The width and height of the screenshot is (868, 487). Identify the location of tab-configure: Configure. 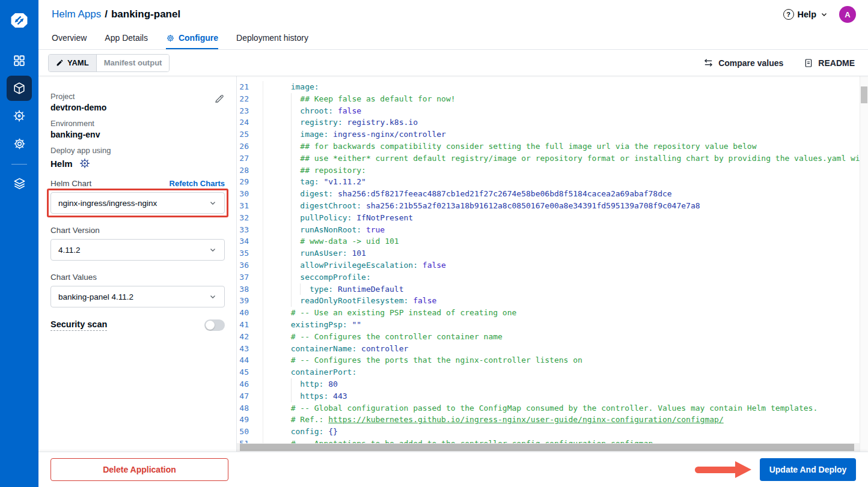
(192, 39).